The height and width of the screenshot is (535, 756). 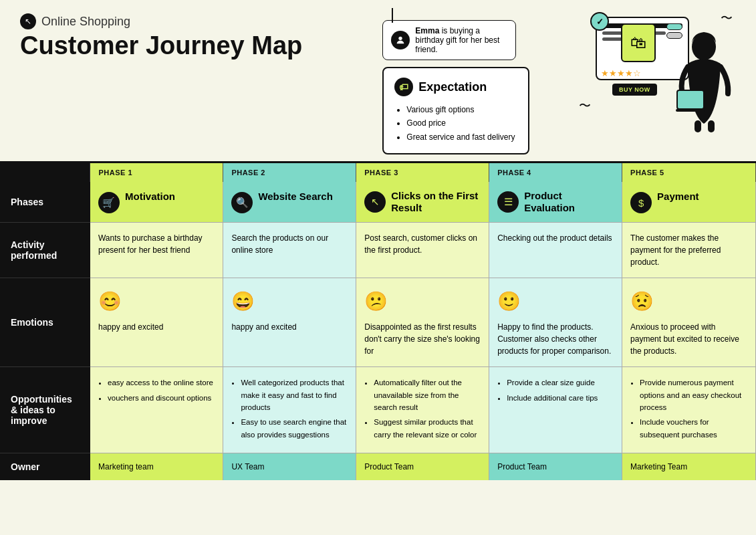 I want to click on cursor-icon: ↖, so click(x=28, y=21).